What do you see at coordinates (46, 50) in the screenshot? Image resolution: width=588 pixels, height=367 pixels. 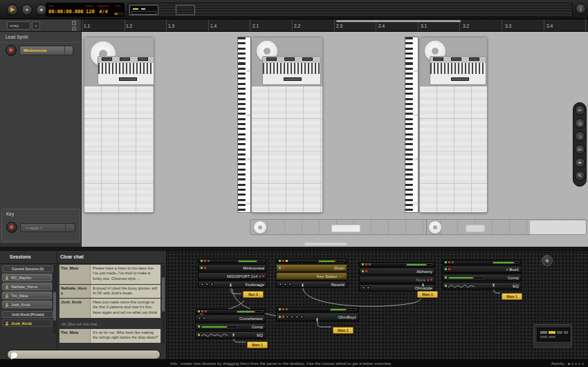 I see `track-instrument-button: Minimonsta` at bounding box center [46, 50].